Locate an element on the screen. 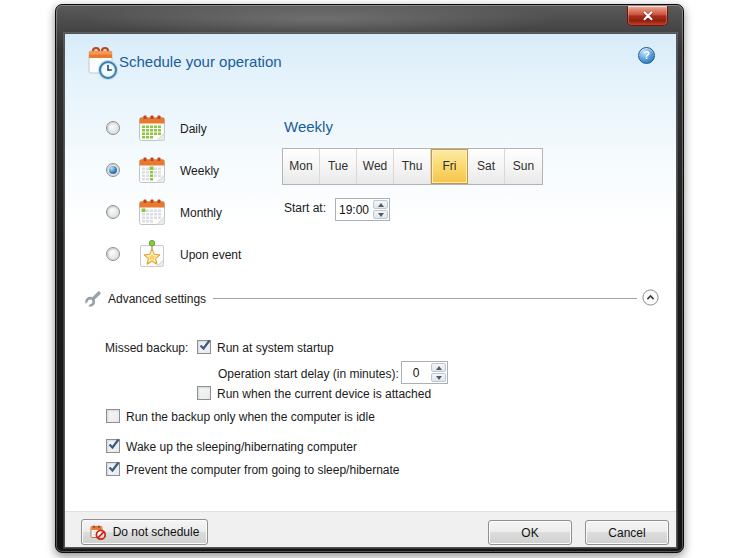  wrench-icon is located at coordinates (93, 301).